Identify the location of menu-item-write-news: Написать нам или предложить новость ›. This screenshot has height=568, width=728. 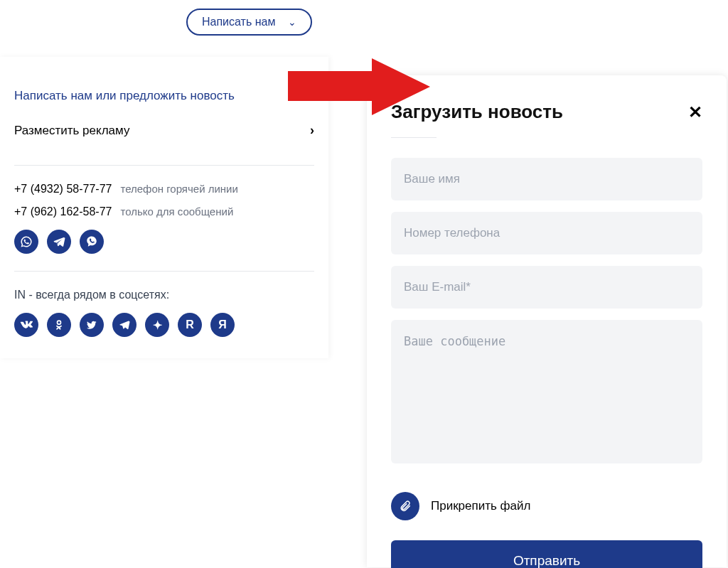
(164, 95).